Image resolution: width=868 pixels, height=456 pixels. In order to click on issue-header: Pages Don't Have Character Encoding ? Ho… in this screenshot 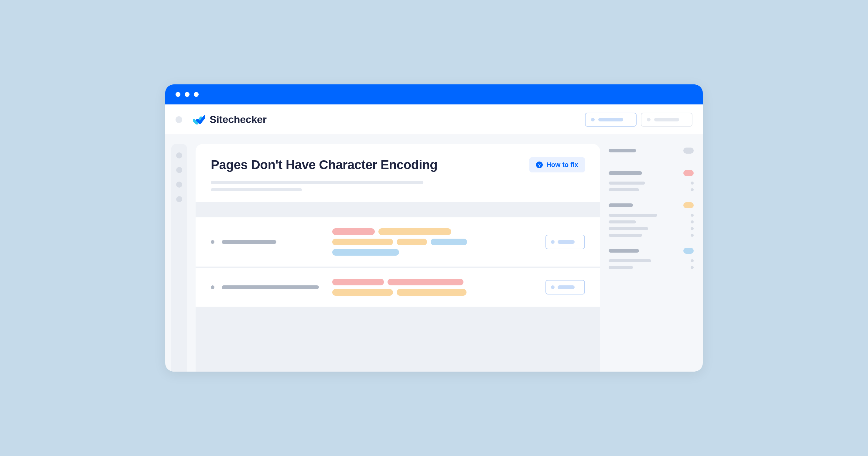, I will do `click(398, 173)`.